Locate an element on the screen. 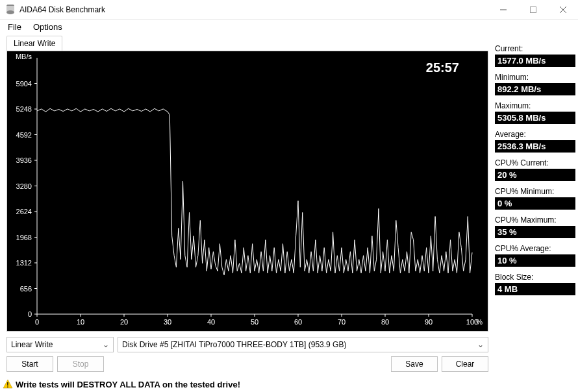 This screenshot has width=578, height=392. stat-cpu-current-value: 20 % is located at coordinates (535, 175).